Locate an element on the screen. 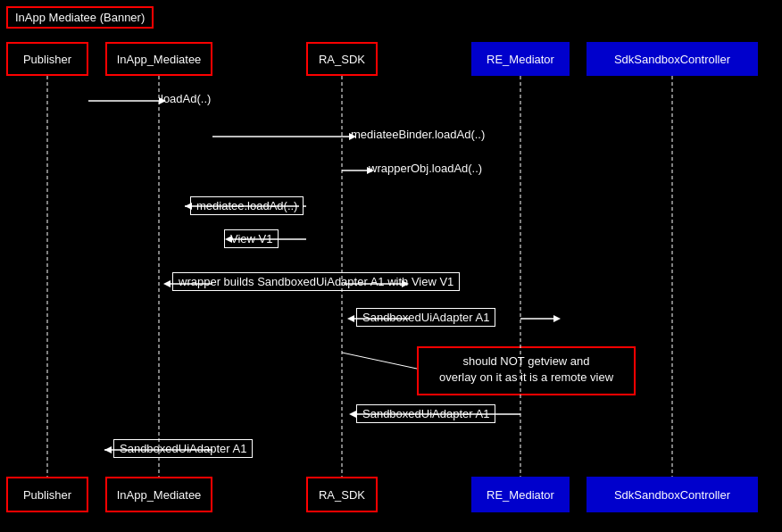  title-text: InApp Mediatee (Banner) is located at coordinates (80, 18).